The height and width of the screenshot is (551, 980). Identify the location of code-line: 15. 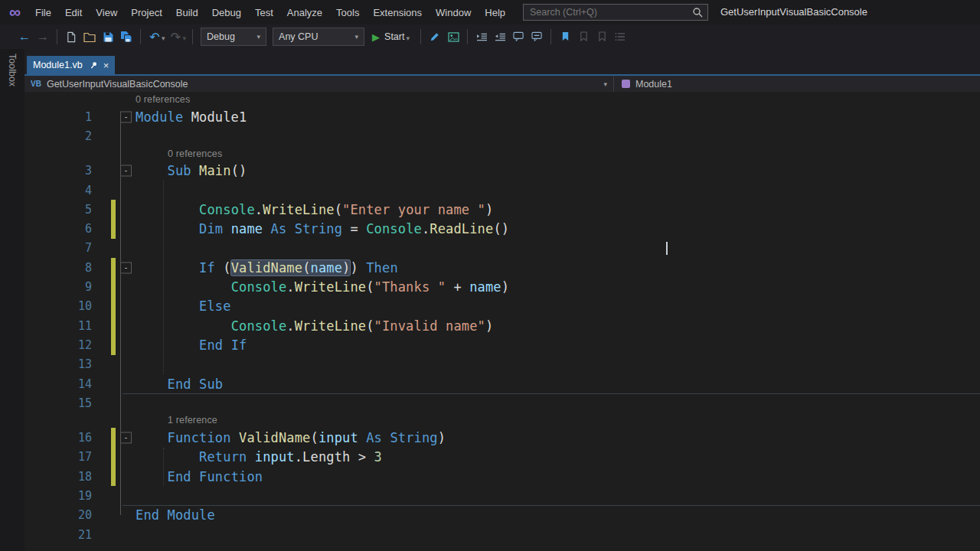
(502, 403).